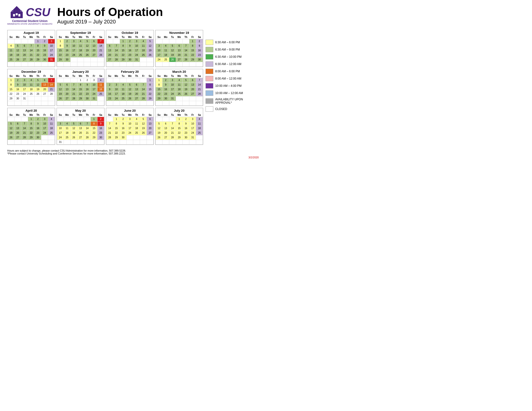 The height and width of the screenshot is (411, 532). What do you see at coordinates (232, 50) in the screenshot?
I see `legend-item: 6:30 AM – 9:00 PM` at bounding box center [232, 50].